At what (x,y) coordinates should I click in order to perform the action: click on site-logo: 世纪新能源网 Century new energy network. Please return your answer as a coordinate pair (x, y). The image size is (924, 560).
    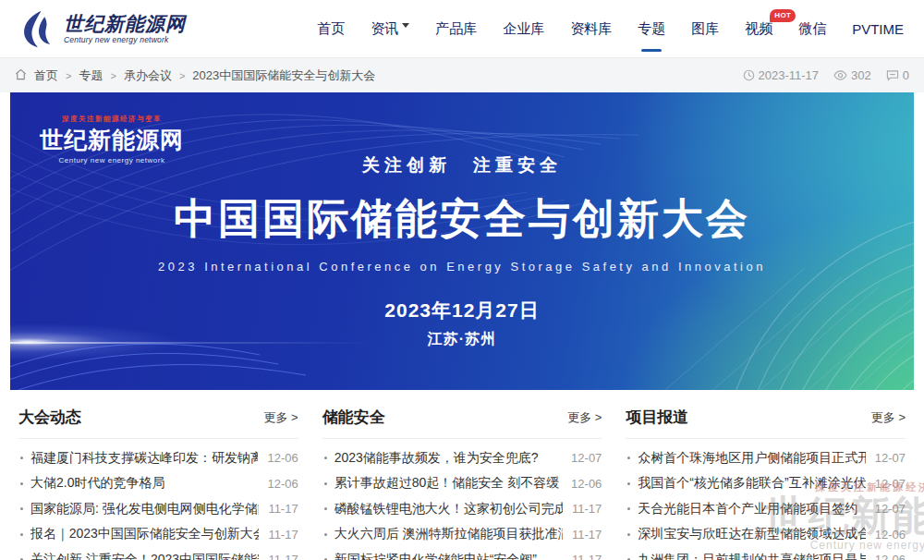
    Looking at the image, I should click on (102, 29).